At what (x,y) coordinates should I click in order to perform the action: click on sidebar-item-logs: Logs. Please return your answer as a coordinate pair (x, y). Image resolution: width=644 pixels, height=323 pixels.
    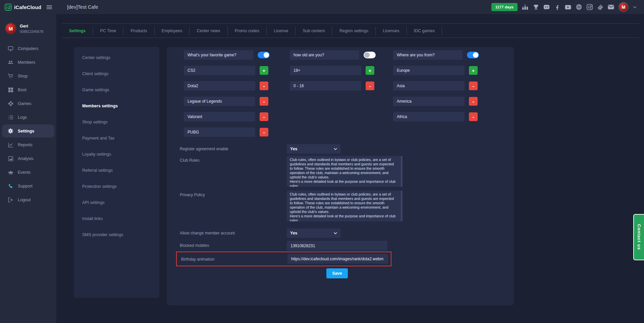
    Looking at the image, I should click on (28, 117).